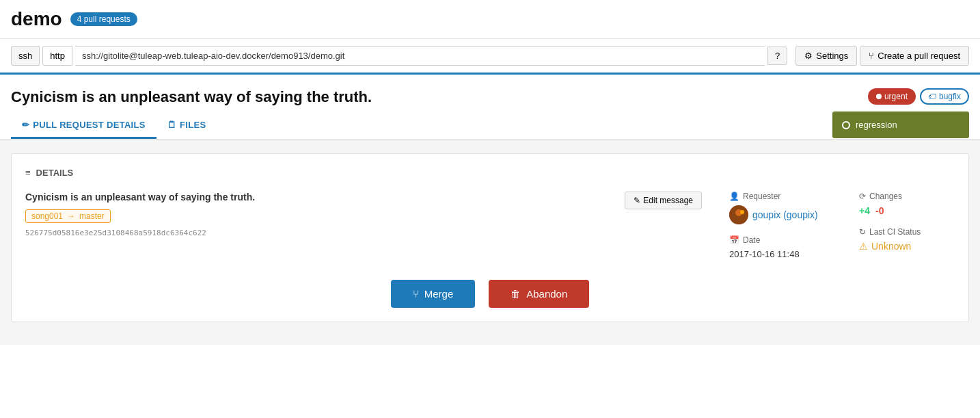  I want to click on changes-deletions: -0, so click(880, 211).